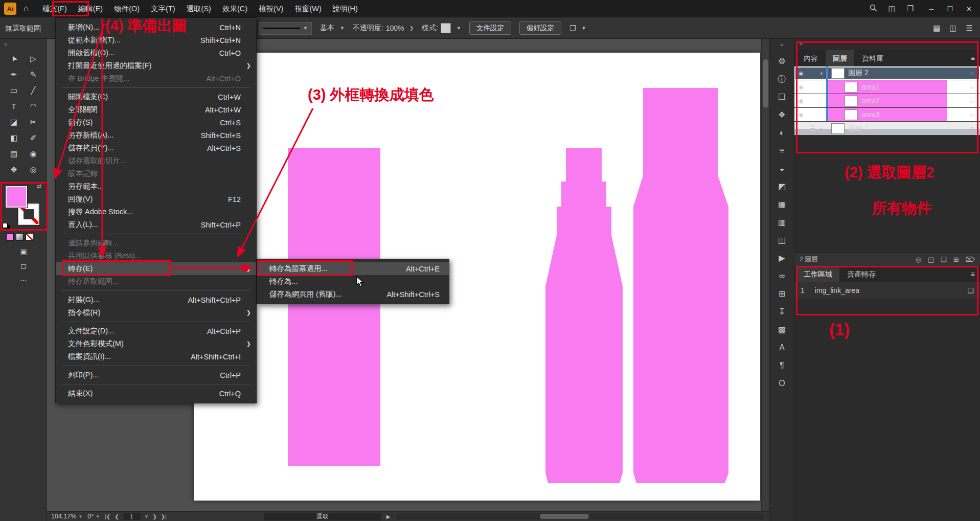 The width and height of the screenshot is (980, 521). I want to click on minimize-button: ─, so click(931, 9).